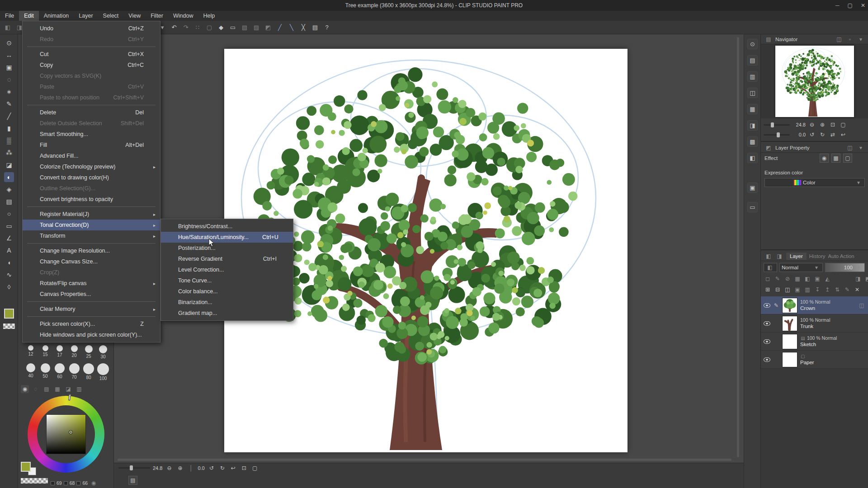 Image resolution: width=868 pixels, height=488 pixels. I want to click on menu-filter: Filter, so click(157, 16).